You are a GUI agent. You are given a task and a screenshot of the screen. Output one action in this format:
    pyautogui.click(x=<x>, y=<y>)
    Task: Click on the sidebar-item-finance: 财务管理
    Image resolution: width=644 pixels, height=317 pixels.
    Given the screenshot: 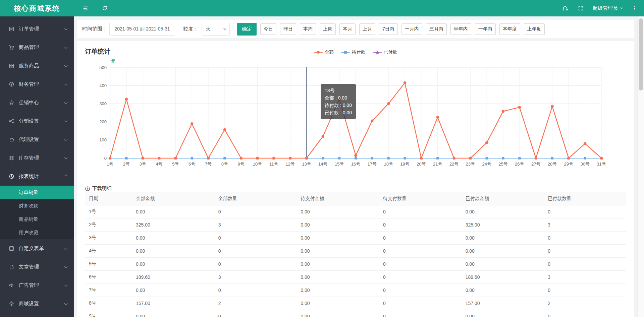 What is the action you would take?
    pyautogui.click(x=37, y=84)
    